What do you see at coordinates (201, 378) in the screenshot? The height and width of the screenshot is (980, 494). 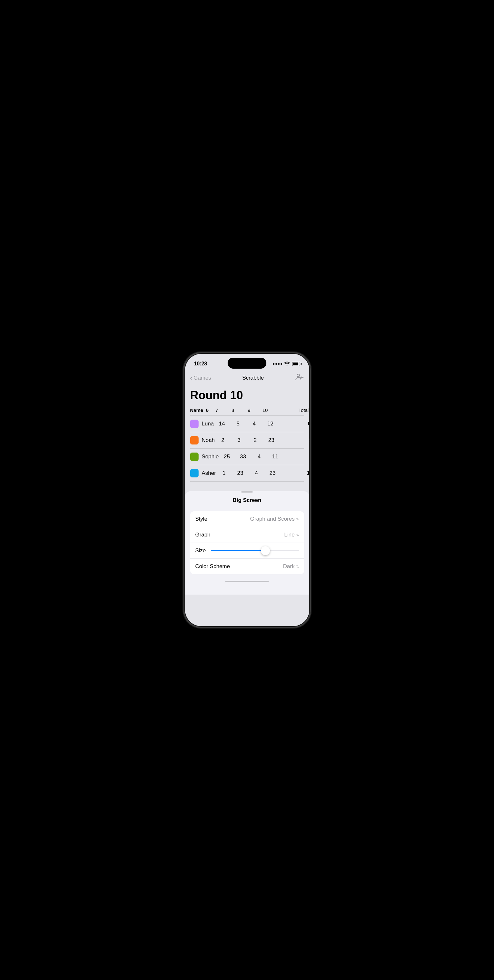 I see `back-button: ‹ Games` at bounding box center [201, 378].